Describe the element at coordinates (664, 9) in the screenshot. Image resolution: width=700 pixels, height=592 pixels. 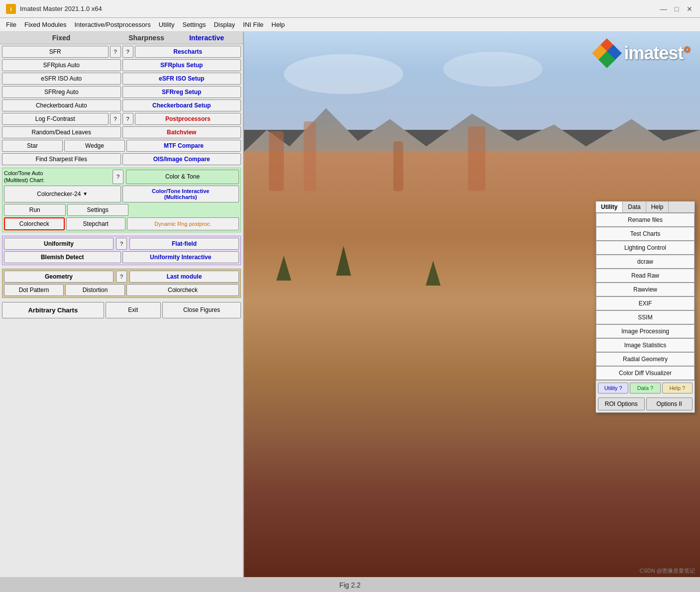
I see `minimize-button: —` at that location.